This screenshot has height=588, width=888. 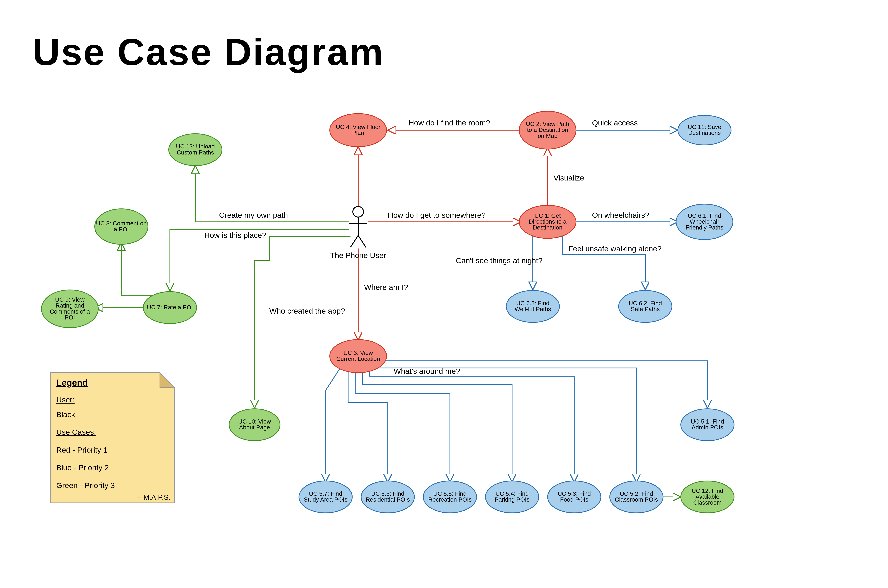 I want to click on use-case-uc54: UC 5.4: FindParking POIs, so click(x=512, y=496).